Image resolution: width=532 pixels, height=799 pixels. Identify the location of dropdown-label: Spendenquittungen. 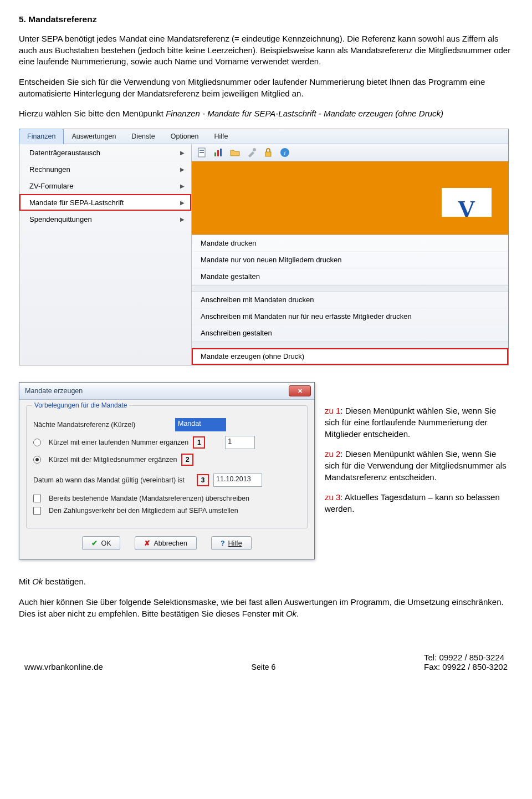
(61, 220).